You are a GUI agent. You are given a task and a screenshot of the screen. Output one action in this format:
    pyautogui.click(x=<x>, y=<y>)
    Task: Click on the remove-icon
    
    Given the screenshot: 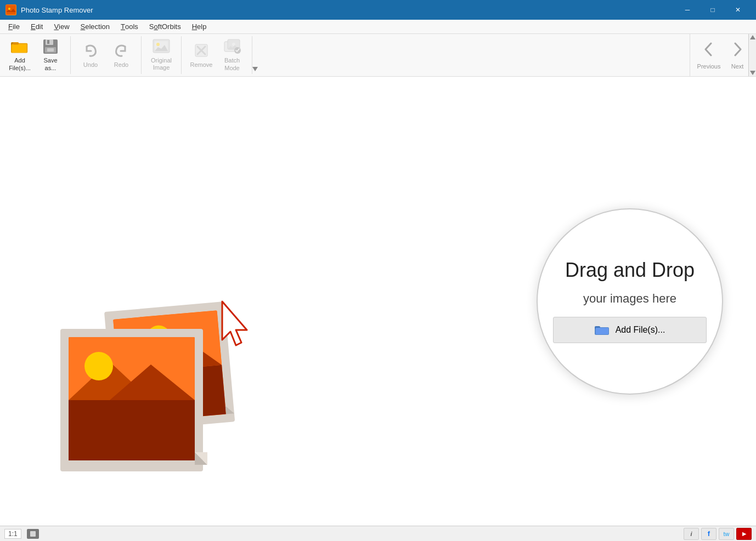 What is the action you would take?
    pyautogui.click(x=201, y=50)
    